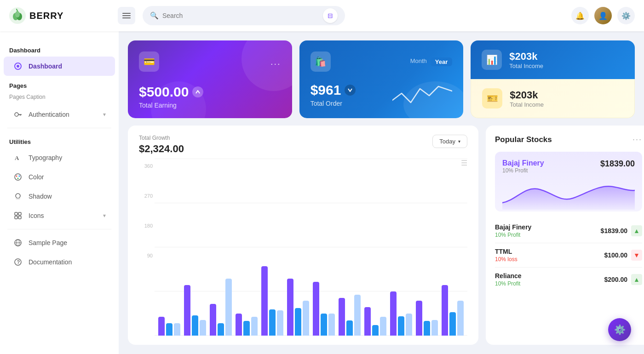 This screenshot has height=354, width=644. I want to click on menu-button, so click(126, 16).